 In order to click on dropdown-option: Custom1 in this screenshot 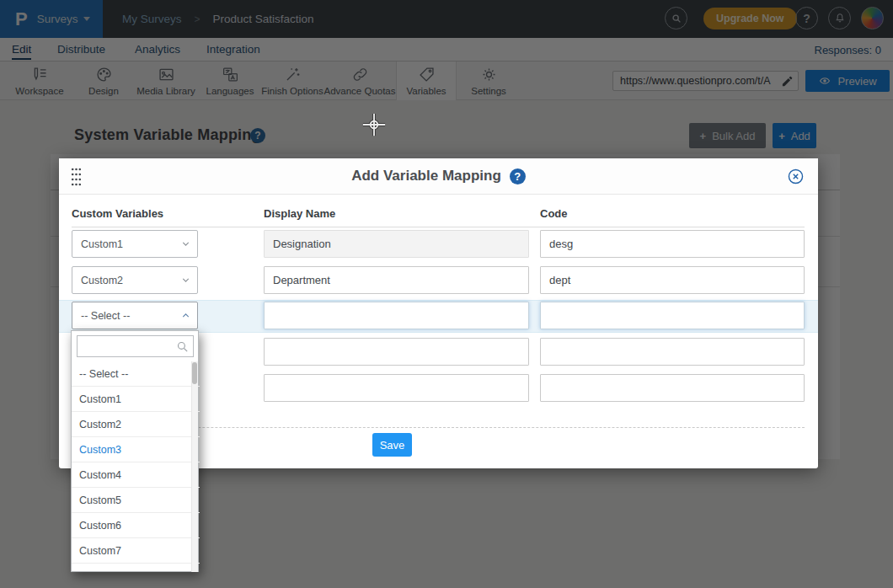, I will do `click(136, 399)`.